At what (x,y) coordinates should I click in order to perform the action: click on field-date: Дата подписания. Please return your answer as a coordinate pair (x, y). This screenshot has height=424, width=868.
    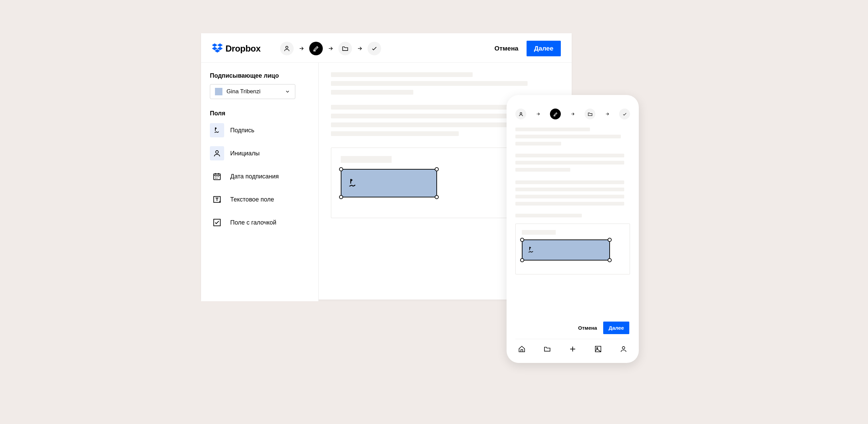
    Looking at the image, I should click on (260, 176).